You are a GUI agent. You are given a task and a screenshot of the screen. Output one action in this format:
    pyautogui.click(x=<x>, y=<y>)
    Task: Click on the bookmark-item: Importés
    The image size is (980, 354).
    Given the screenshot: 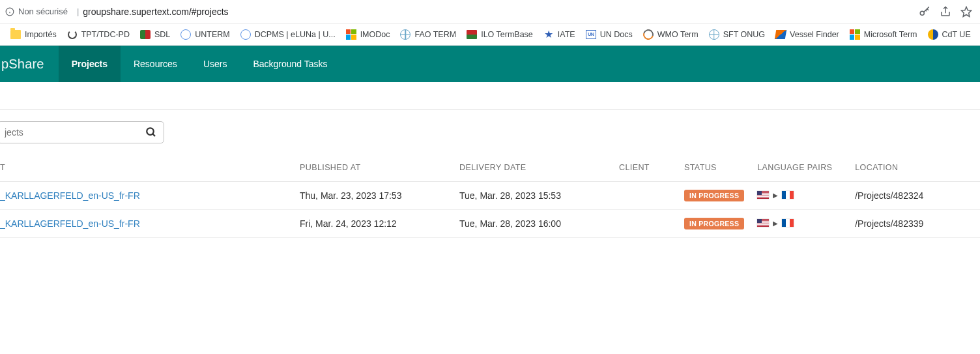 What is the action you would take?
    pyautogui.click(x=34, y=35)
    